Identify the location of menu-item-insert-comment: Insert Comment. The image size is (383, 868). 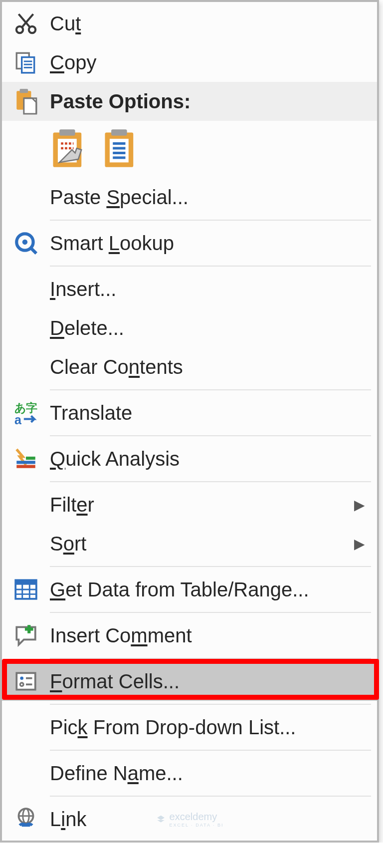
(190, 635).